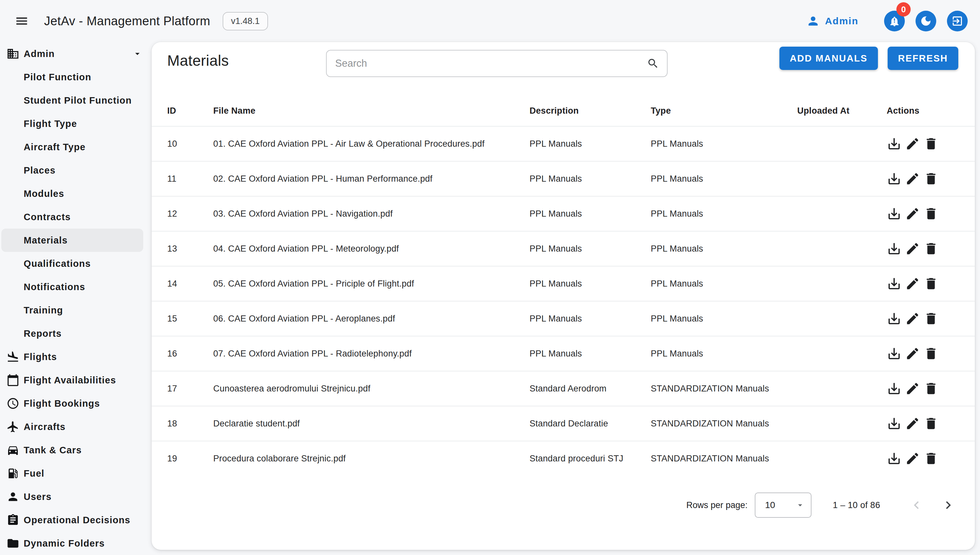 This screenshot has height=555, width=980. What do you see at coordinates (783, 505) in the screenshot?
I see `rows-per-page-select: 10` at bounding box center [783, 505].